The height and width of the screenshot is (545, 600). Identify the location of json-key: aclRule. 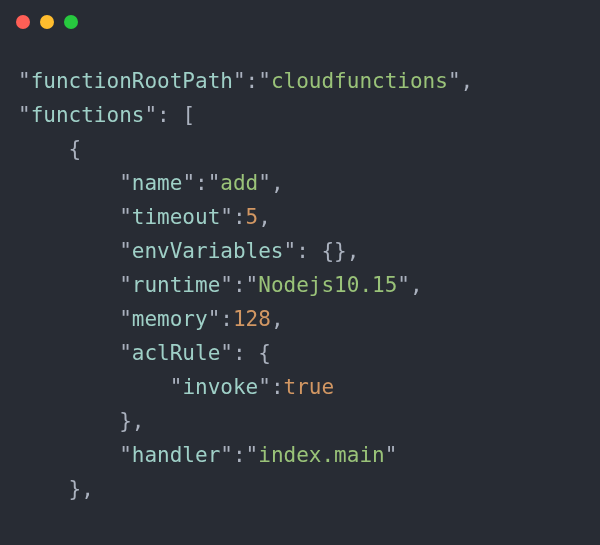
(176, 353).